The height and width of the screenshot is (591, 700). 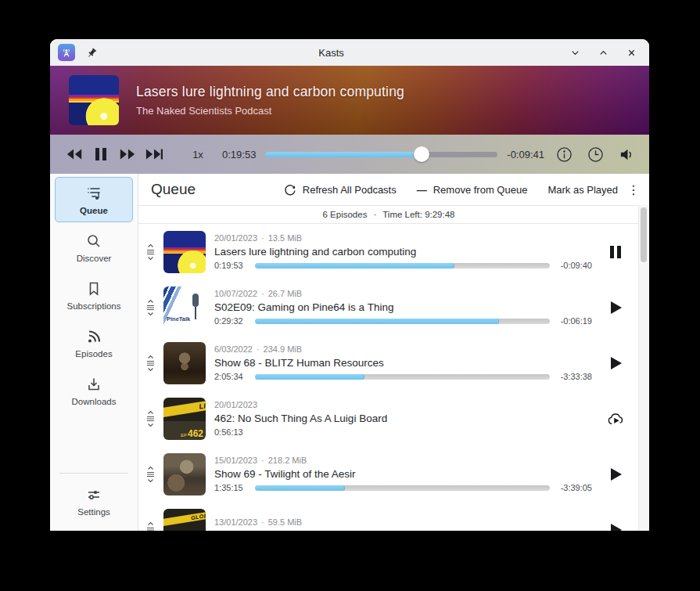 I want to click on sidebar-item-subscriptions: Subscriptions, so click(x=94, y=295).